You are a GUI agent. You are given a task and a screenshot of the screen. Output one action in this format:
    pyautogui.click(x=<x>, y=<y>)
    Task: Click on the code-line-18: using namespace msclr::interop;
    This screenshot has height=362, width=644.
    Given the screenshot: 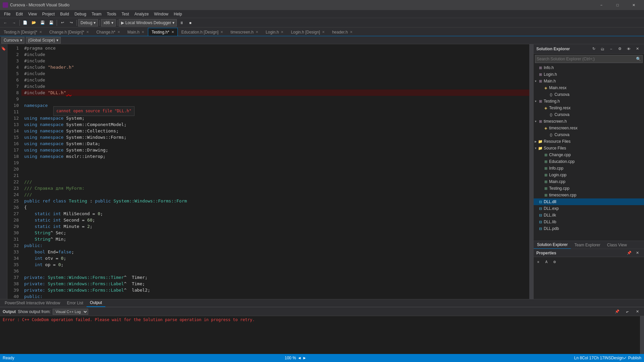 What is the action you would take?
    pyautogui.click(x=275, y=156)
    